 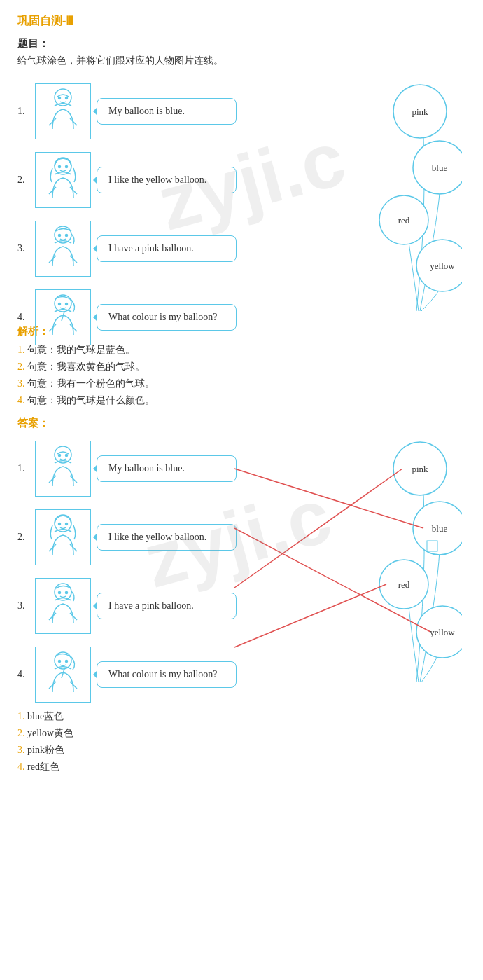 I want to click on analysis-num-3: 3., so click(x=21, y=384).